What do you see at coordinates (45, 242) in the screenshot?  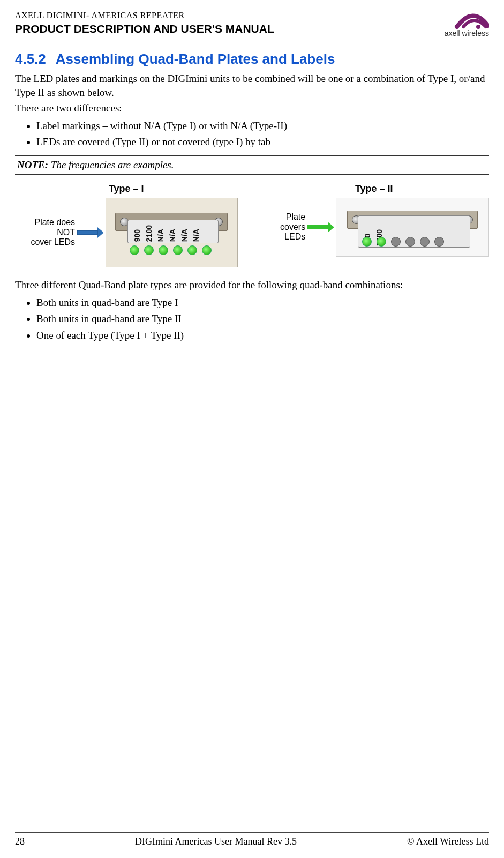 I see `type1-caption-line2: cover LEDs` at bounding box center [45, 242].